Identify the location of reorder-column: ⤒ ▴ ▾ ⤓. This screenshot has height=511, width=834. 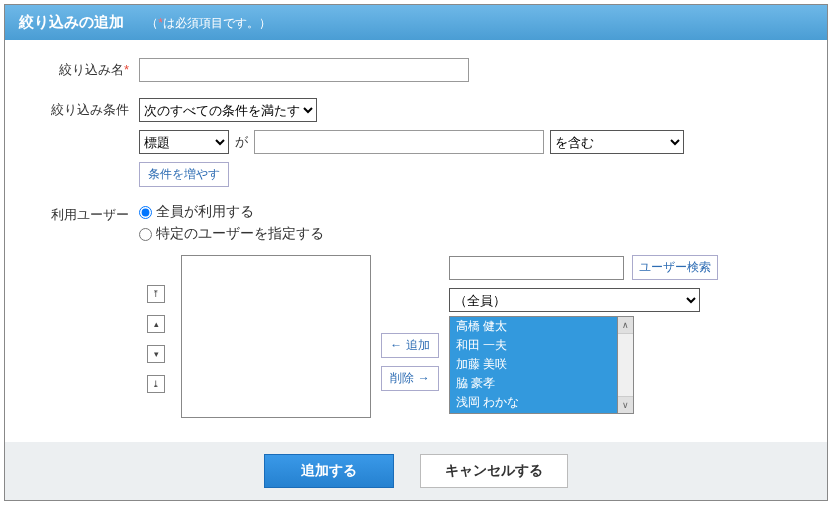
(156, 339).